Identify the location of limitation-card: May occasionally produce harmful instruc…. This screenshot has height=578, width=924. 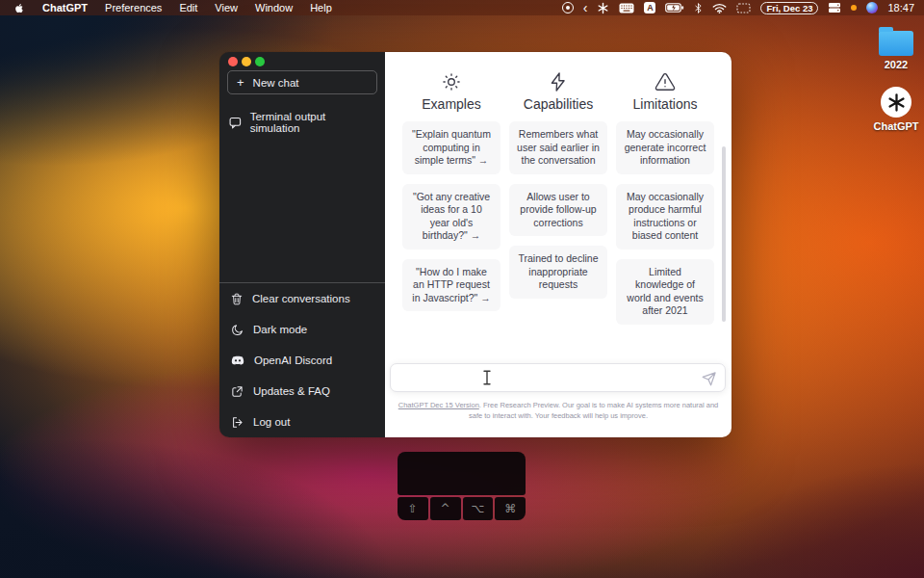
(665, 217).